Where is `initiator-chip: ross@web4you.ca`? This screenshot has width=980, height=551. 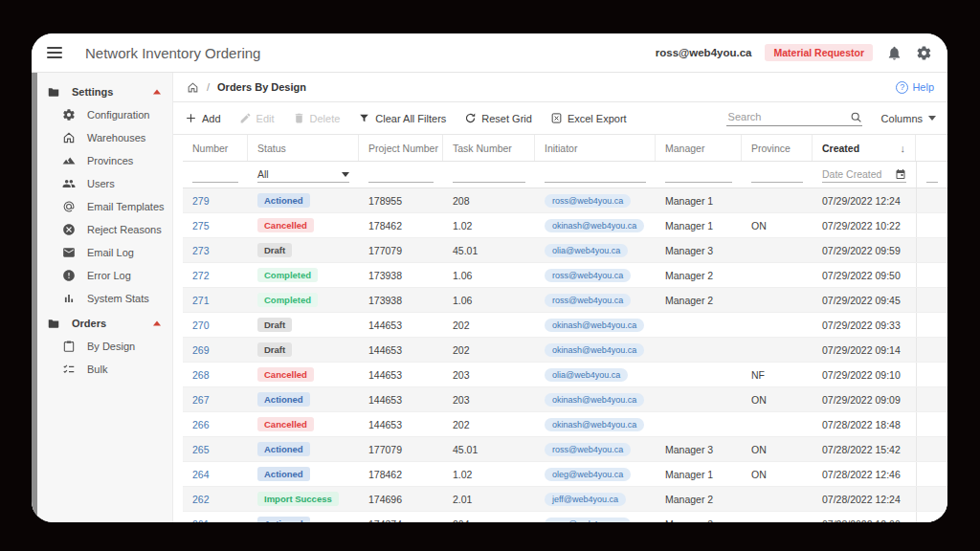
initiator-chip: ross@web4you.ca is located at coordinates (588, 300).